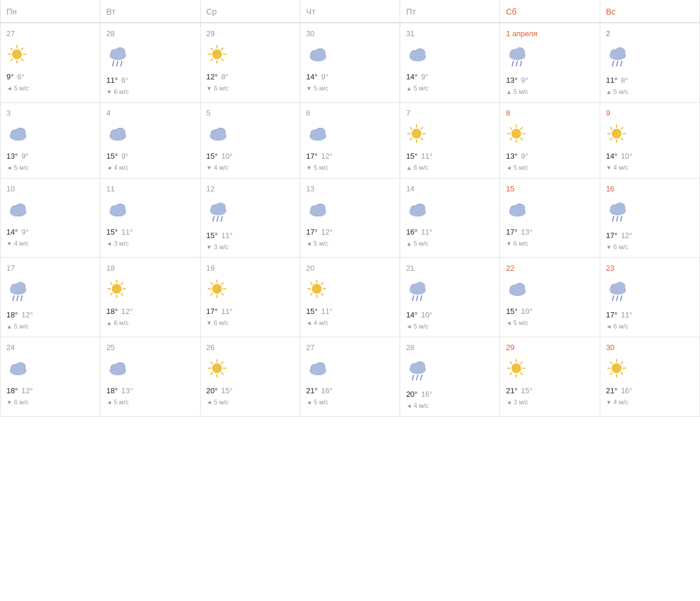  Describe the element at coordinates (251, 298) in the screenshot. I see `day-cell-19: 19 17°11°▼6 м/с` at that location.